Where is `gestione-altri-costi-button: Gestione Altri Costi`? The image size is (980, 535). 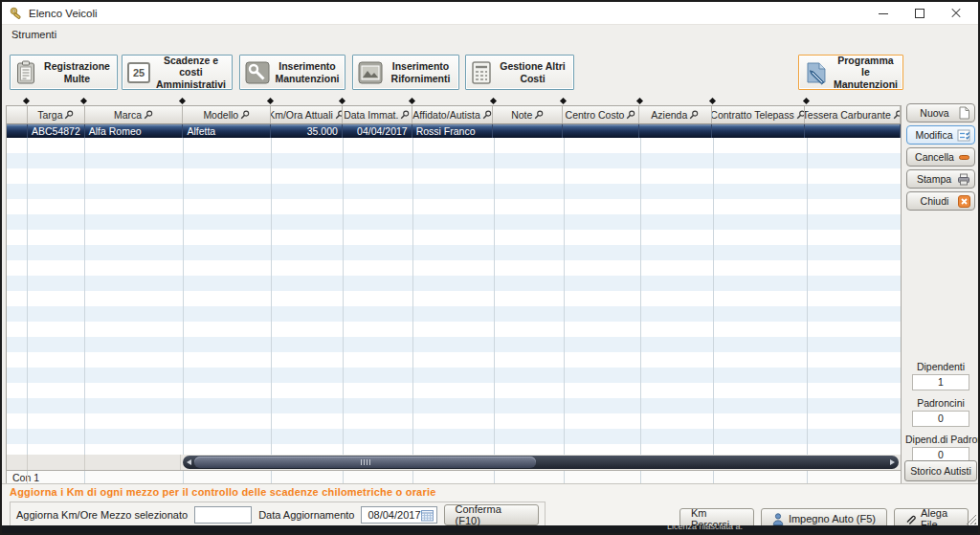
gestione-altri-costi-button: Gestione Altri Costi is located at coordinates (520, 73).